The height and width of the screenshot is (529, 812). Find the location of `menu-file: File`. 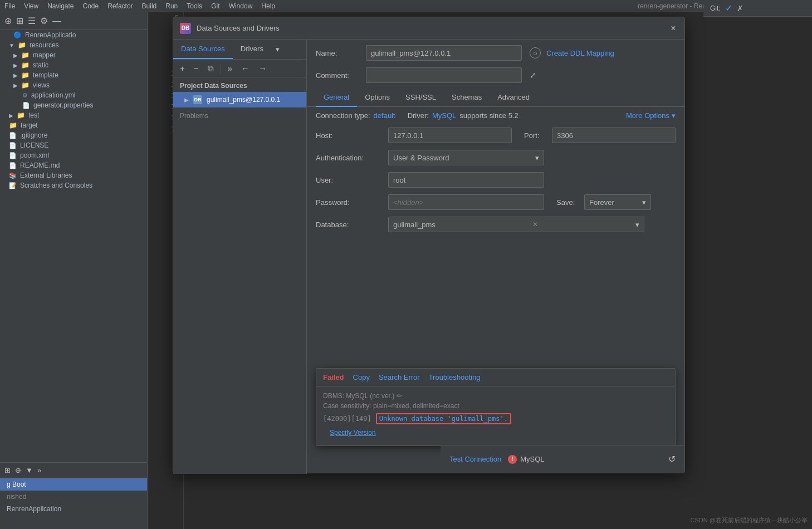

menu-file: File is located at coordinates (10, 6).